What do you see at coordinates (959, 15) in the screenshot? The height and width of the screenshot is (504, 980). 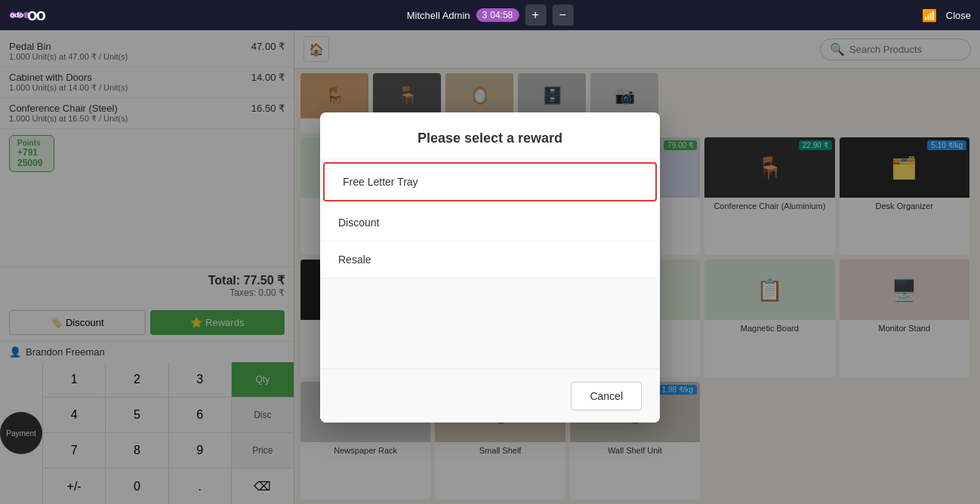 I see `close-button: Close` at bounding box center [959, 15].